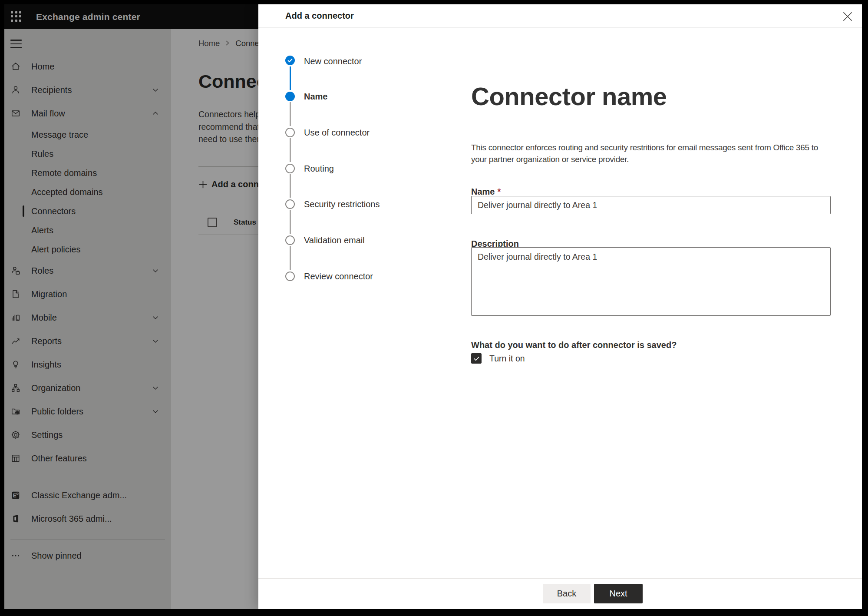 This screenshot has width=868, height=616. What do you see at coordinates (333, 204) in the screenshot?
I see `wizard-step-security-restrictions: Security restrictions` at bounding box center [333, 204].